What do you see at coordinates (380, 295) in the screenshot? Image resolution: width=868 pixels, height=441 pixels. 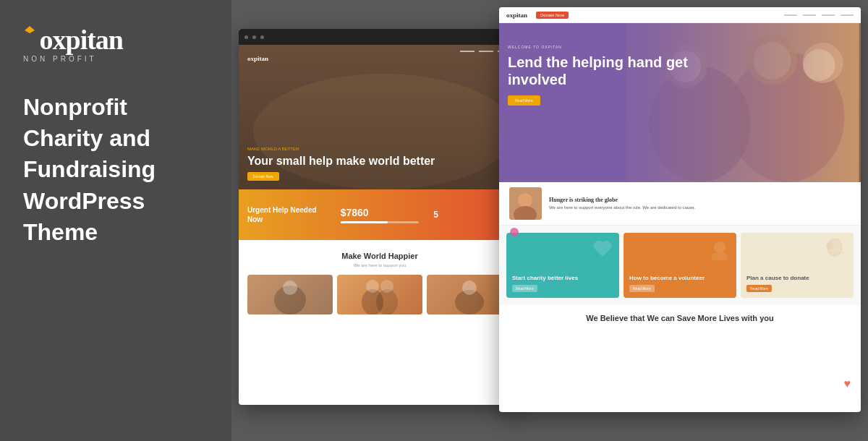 I see `s1-photo-2-inner` at bounding box center [380, 295].